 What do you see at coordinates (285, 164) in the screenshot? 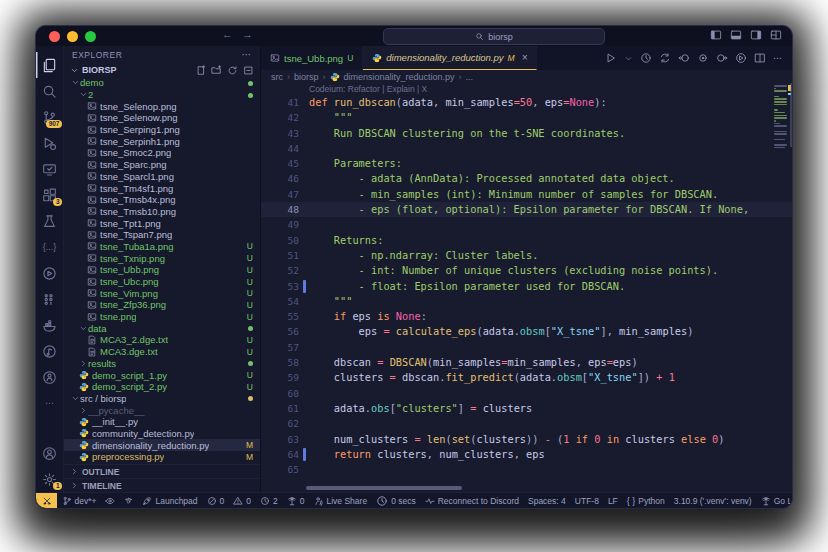
I see `line-number: 45` at bounding box center [285, 164].